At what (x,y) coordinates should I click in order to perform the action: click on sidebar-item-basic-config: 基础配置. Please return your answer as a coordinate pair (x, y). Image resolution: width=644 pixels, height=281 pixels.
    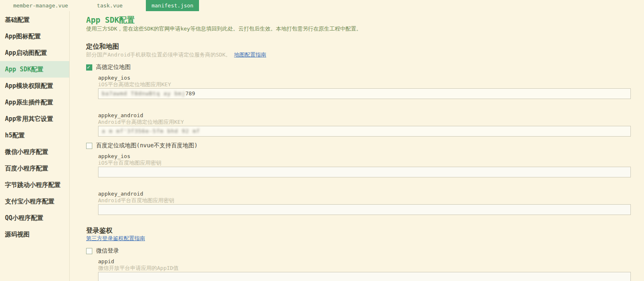
    Looking at the image, I should click on (35, 20).